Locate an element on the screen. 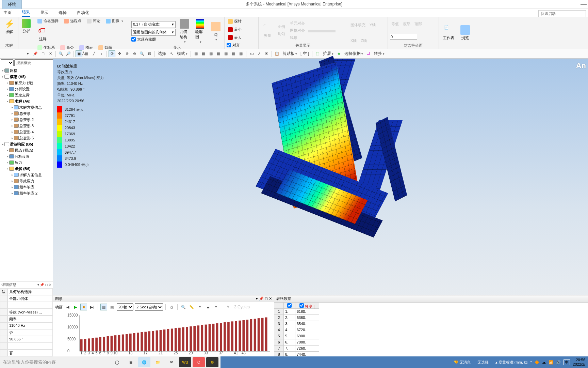  edge-icon: 🌐 is located at coordinates (144, 362).